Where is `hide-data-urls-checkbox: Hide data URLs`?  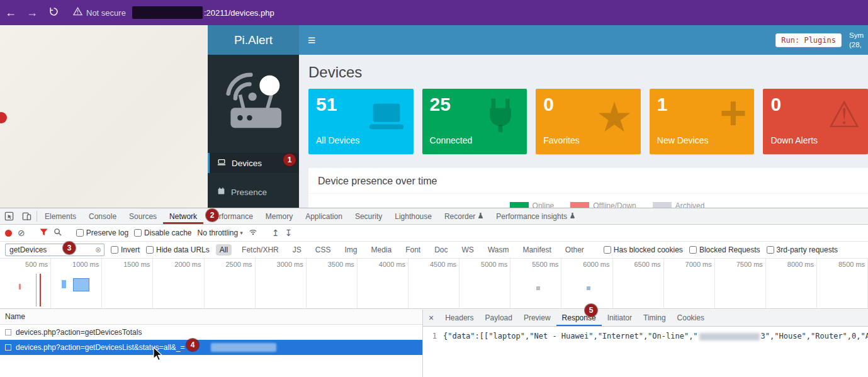 hide-data-urls-checkbox: Hide data URLs is located at coordinates (178, 250).